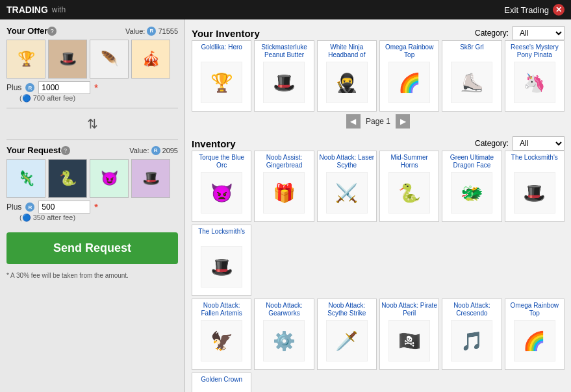 The height and width of the screenshot is (392, 571). What do you see at coordinates (92, 178) in the screenshot?
I see `request-items-row: 🦎 🐍 😈 🎩` at bounding box center [92, 178].